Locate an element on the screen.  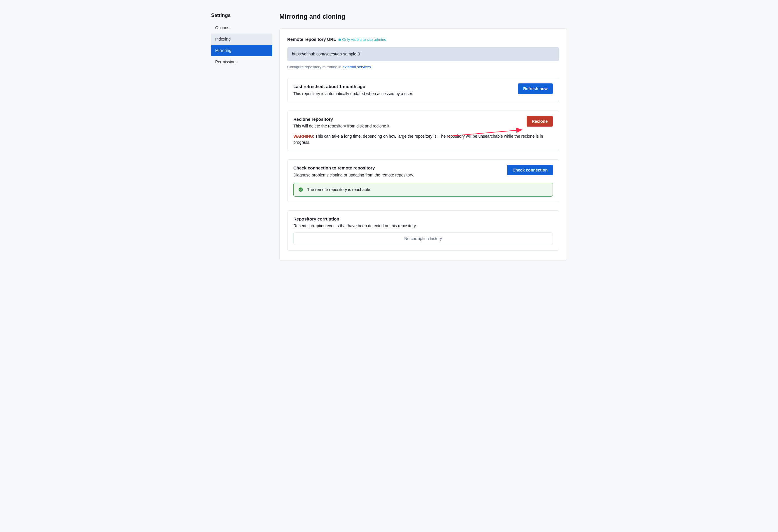
check-desc: Diagnose problems cloning or updating fr… is located at coordinates (397, 175).